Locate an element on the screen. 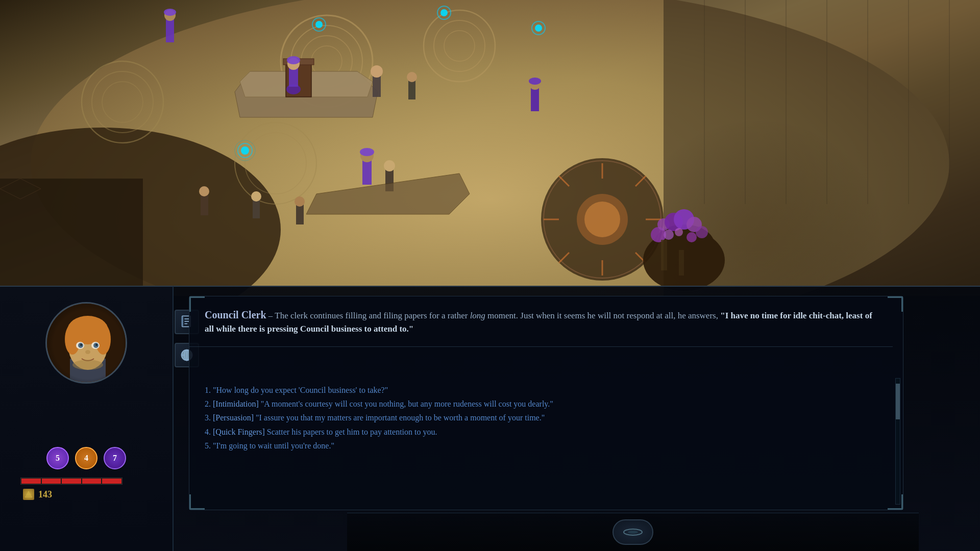 This screenshot has width=980, height=551. character-portrait is located at coordinates (86, 343).